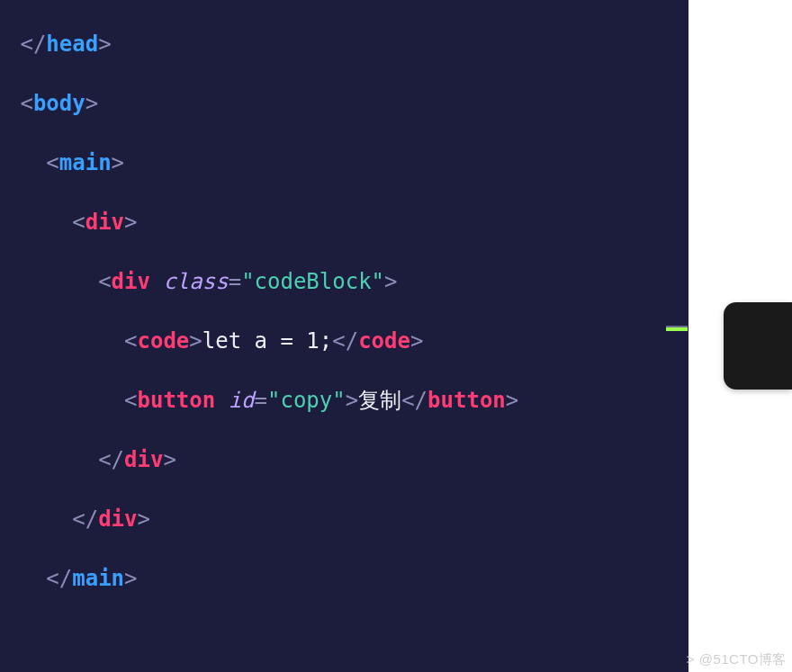  Describe the element at coordinates (86, 163) in the screenshot. I see `main-open-tag: main` at that location.